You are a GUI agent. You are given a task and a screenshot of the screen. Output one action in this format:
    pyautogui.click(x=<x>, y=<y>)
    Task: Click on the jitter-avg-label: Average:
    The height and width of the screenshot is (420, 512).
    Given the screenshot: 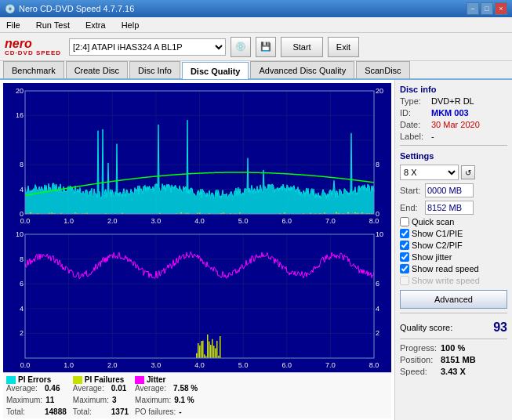 What is the action you would take?
    pyautogui.click(x=152, y=389)
    